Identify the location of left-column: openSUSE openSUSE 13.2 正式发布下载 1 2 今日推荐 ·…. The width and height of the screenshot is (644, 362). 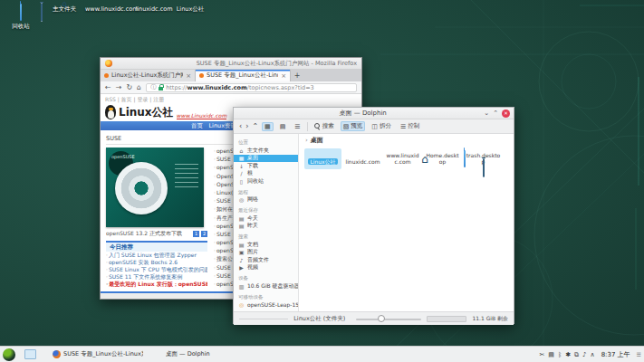
(157, 216).